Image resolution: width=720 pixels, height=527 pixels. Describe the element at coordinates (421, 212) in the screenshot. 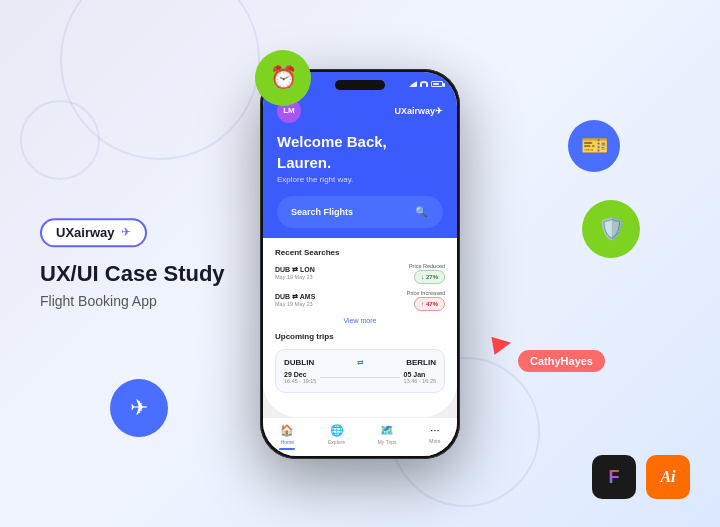

I see `search-icon: 🔍` at that location.